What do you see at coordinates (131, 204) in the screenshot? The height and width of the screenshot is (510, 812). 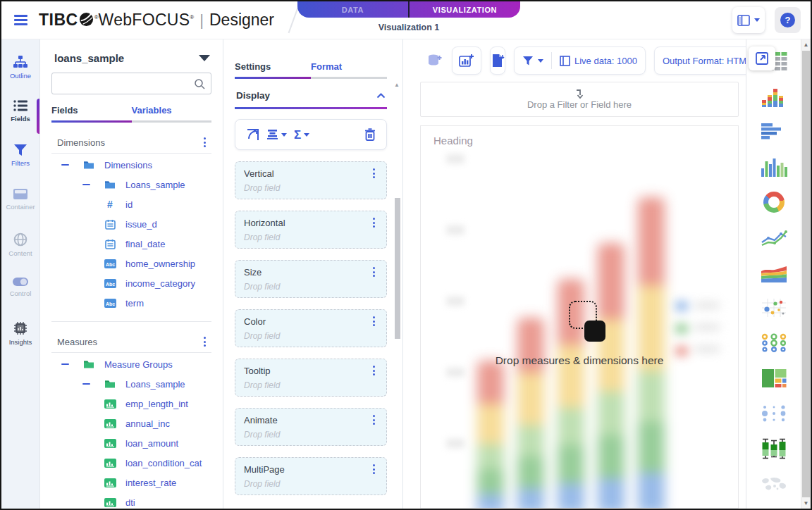 I see `tree-field: # id` at bounding box center [131, 204].